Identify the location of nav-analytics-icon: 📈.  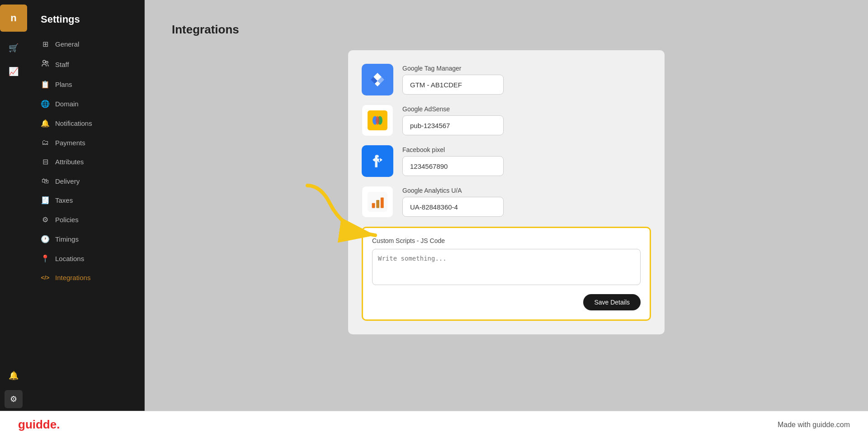
(14, 71).